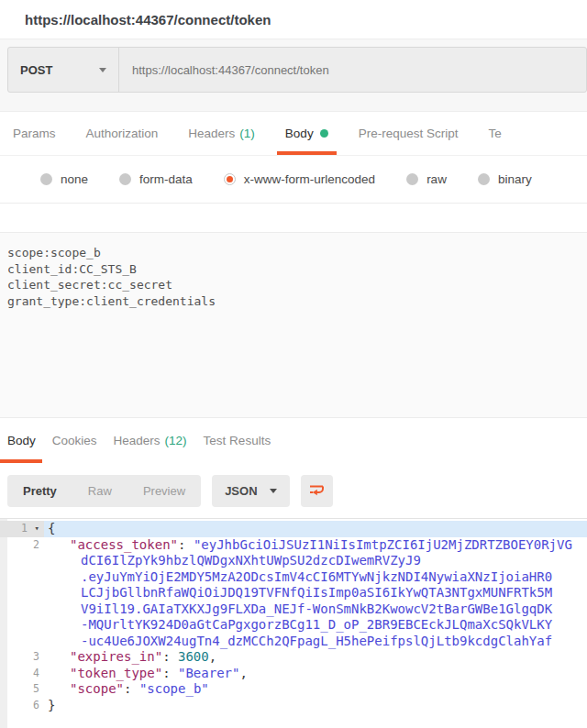  What do you see at coordinates (316, 642) in the screenshot?
I see `code-text: -uc4Ue6JOXW24ugTn4_dzMCCh2QFpagL_H5hePei…` at bounding box center [316, 642].